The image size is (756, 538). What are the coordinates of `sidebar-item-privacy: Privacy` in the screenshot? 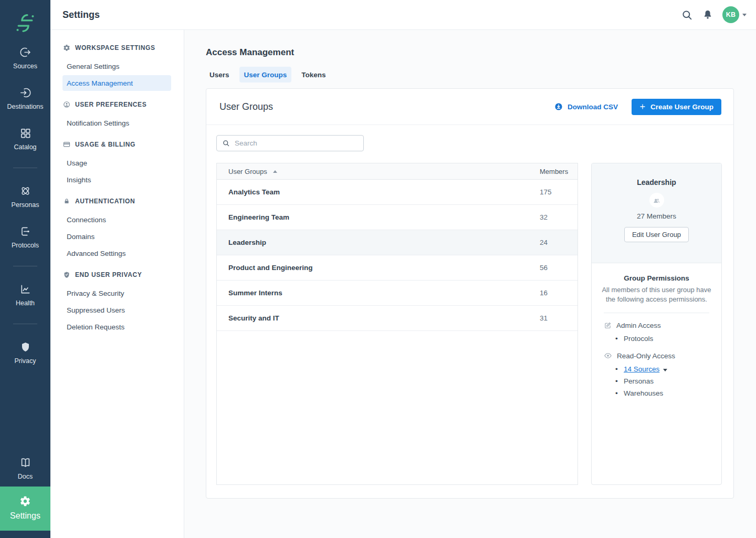 It's located at (25, 353).